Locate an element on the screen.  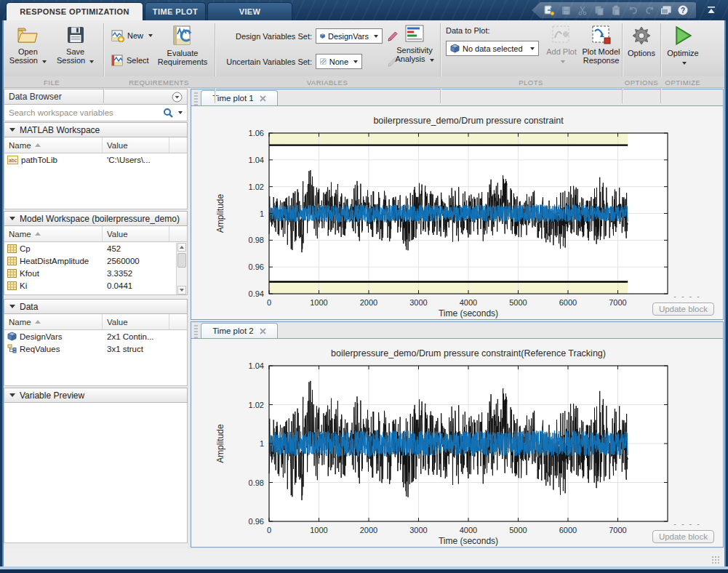
table-row: ReqValues 3x1 struct is located at coordinates (96, 349).